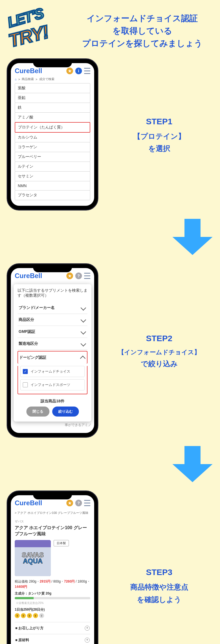 Image resolution: width=220 pixels, height=644 pixels. Describe the element at coordinates (159, 135) in the screenshot. I see `step1-caption: STEP1 【プロテイン】 を選択` at that location.